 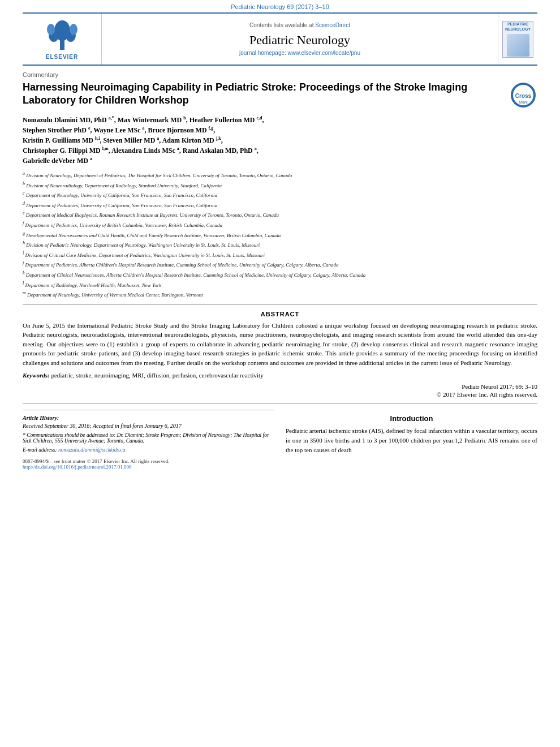 I want to click on affiliation-g: g Developmental Neurosciences and Child …, so click(x=280, y=235).